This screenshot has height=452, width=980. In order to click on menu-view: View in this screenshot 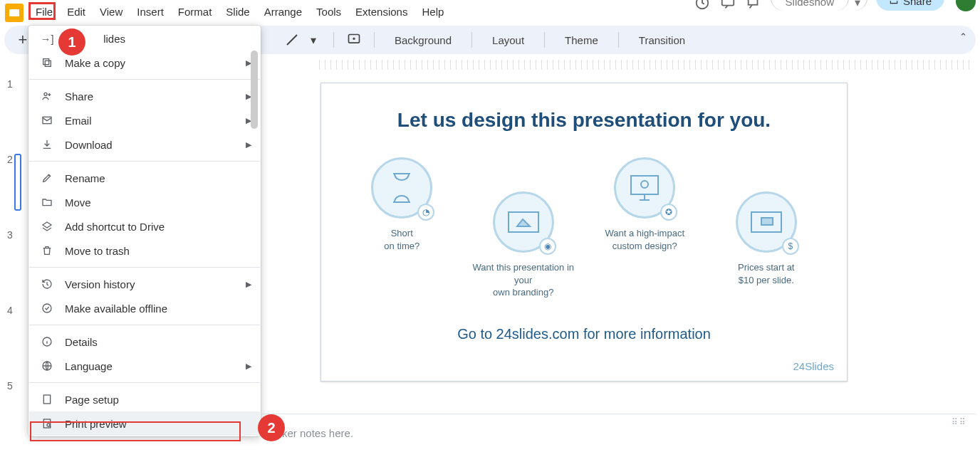, I will do `click(111, 11)`.